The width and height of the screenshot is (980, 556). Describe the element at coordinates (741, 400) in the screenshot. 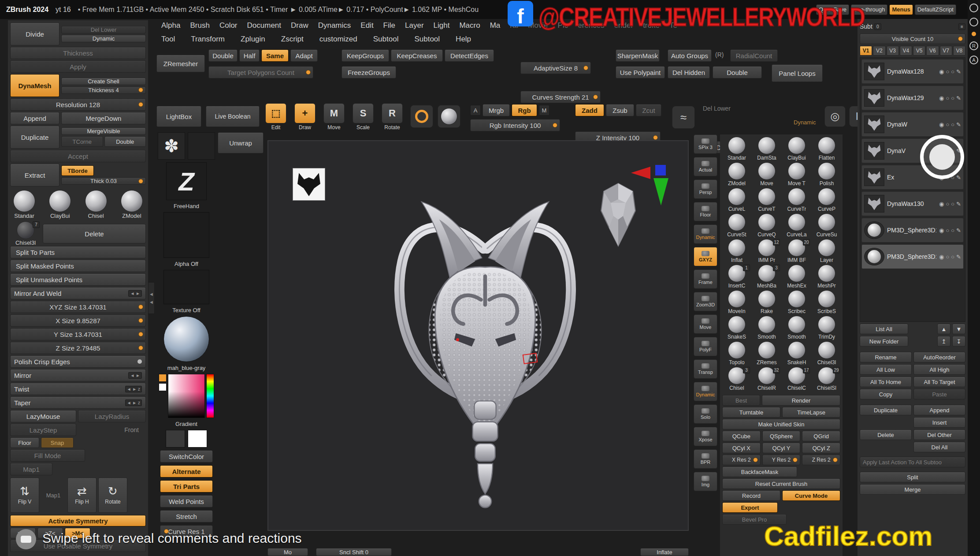

I see `best-button: Best` at that location.